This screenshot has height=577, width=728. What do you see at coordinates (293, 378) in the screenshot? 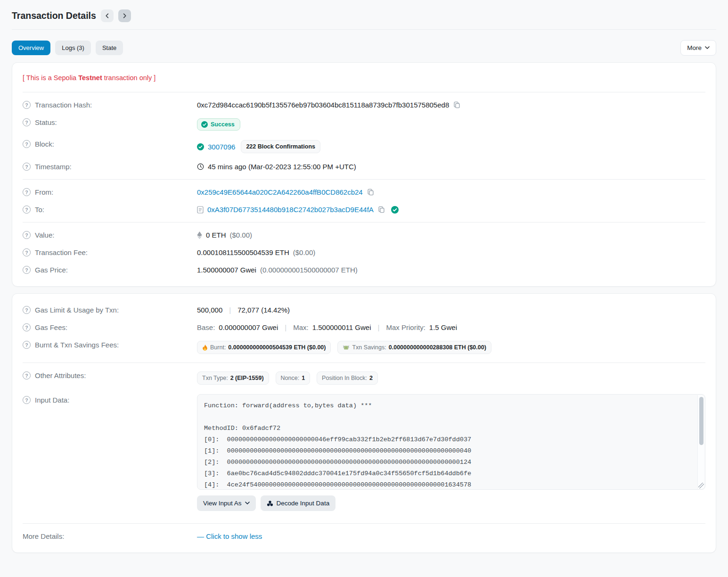
I see `nonce-badge: Nonce: 1` at bounding box center [293, 378].